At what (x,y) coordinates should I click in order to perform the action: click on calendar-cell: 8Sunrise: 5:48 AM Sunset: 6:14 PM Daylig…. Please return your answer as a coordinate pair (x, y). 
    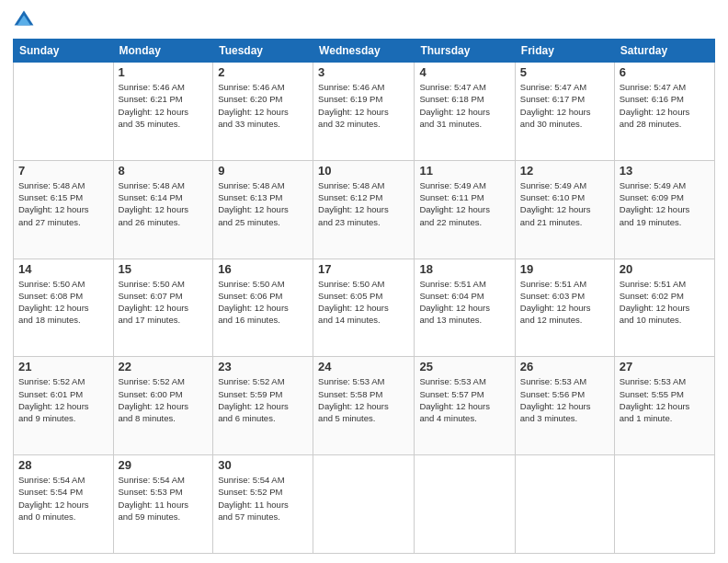
    Looking at the image, I should click on (164, 210).